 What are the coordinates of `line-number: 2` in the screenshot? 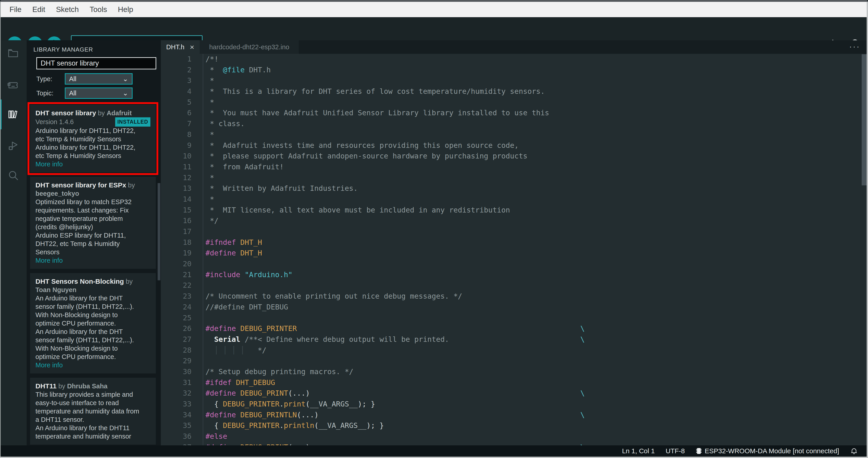 It's located at (176, 70).